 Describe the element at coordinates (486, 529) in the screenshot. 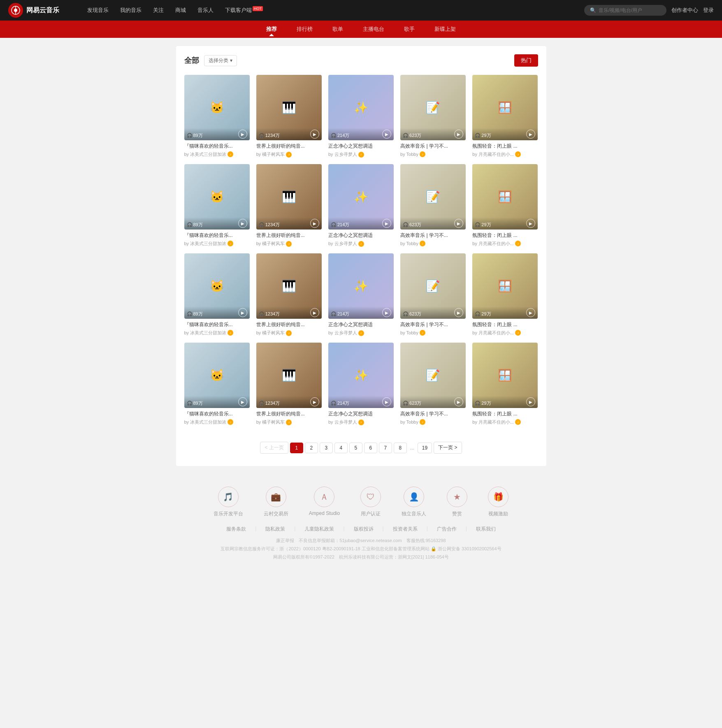

I see `footer-link: 联系我们` at that location.